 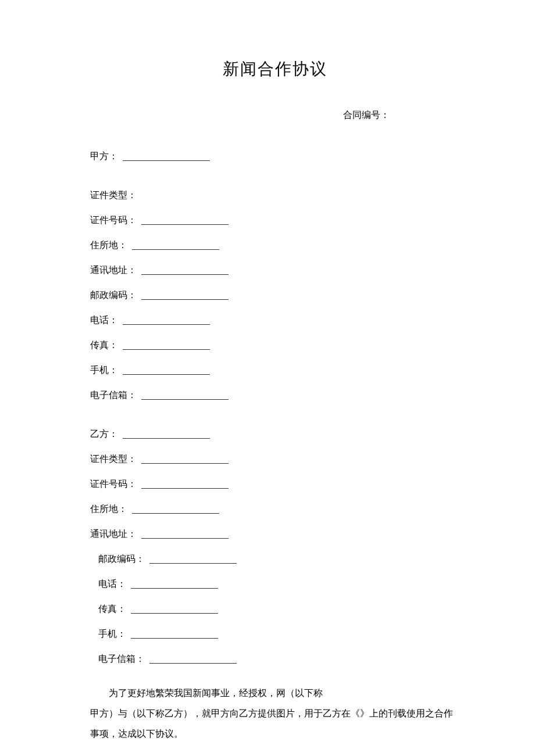 What do you see at coordinates (109, 245) in the screenshot?
I see `party-a-address-label: 住所地：` at bounding box center [109, 245].